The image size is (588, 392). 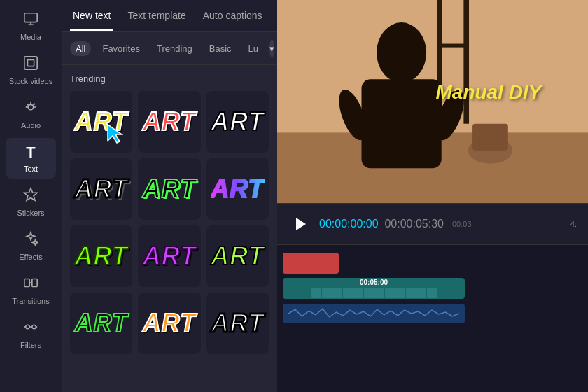 I want to click on sidebar-item-transitions: Transitions, so click(x=31, y=290).